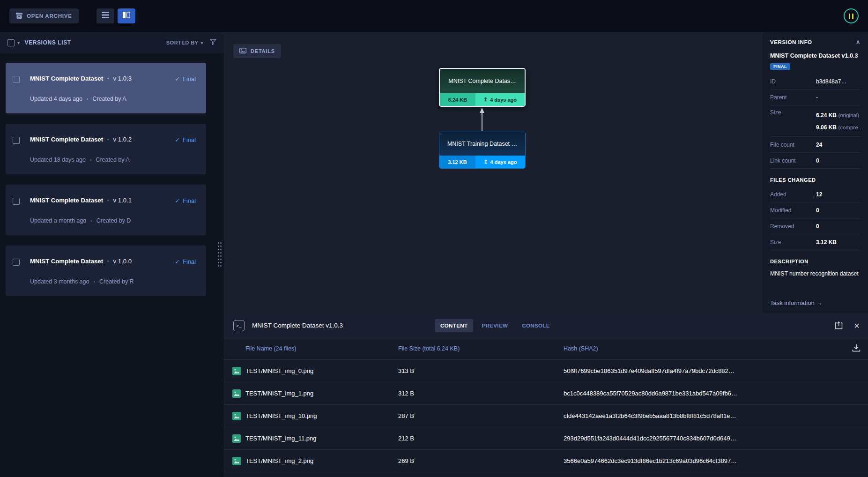 The image size is (868, 477). I want to click on content-panel-title: MNIST Complete Dataset v1.0.3, so click(297, 325).